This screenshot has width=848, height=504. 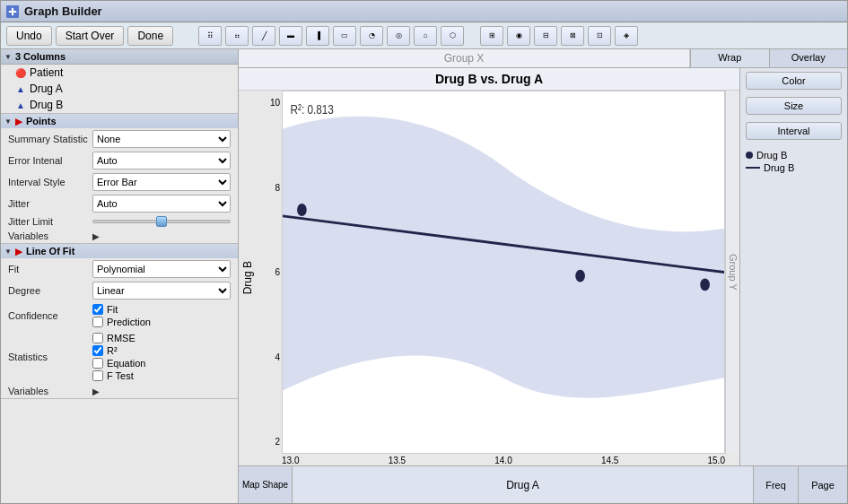 What do you see at coordinates (162, 338) in the screenshot?
I see `rmse-checkbox-row: RMSE` at bounding box center [162, 338].